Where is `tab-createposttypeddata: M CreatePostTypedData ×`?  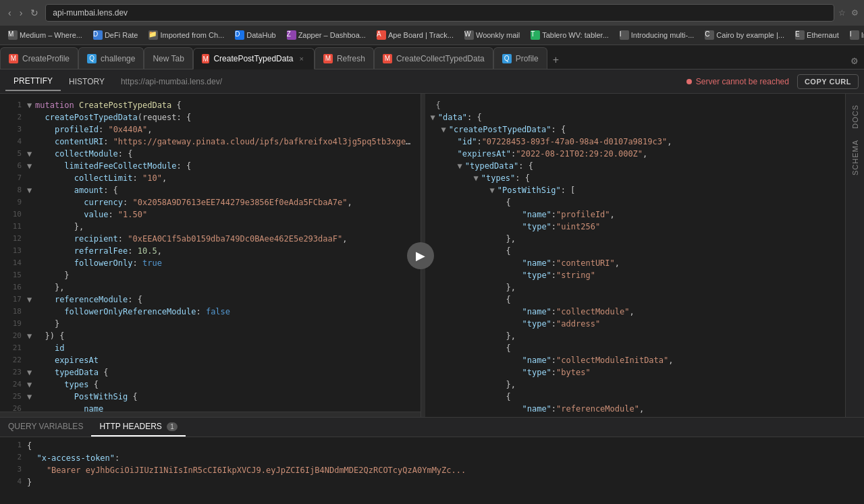
tab-createposttypeddata: M CreatePostTypedData × is located at coordinates (254, 59).